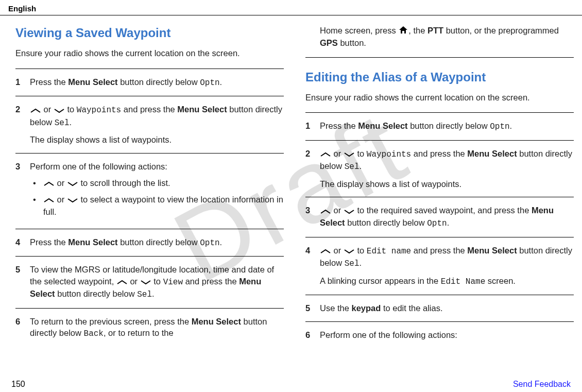  I want to click on step: 4 or to Edit name and press the Menu Sel…, so click(440, 266).